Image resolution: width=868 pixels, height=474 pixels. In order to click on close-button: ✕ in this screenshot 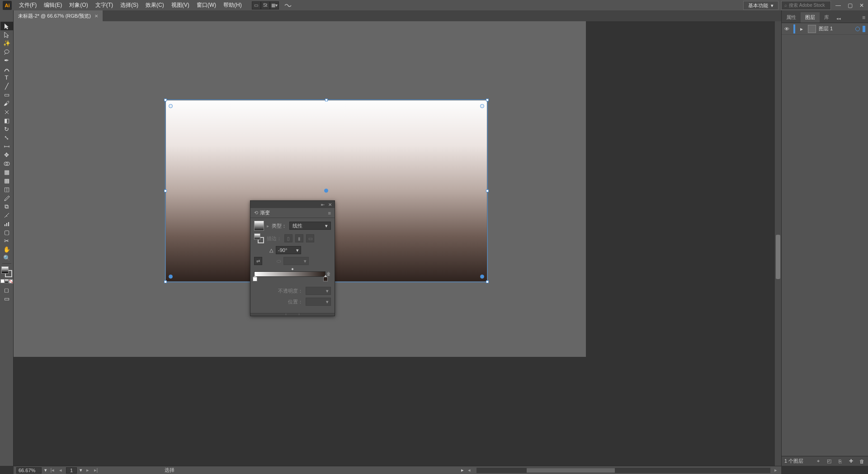, I will do `click(862, 5)`.